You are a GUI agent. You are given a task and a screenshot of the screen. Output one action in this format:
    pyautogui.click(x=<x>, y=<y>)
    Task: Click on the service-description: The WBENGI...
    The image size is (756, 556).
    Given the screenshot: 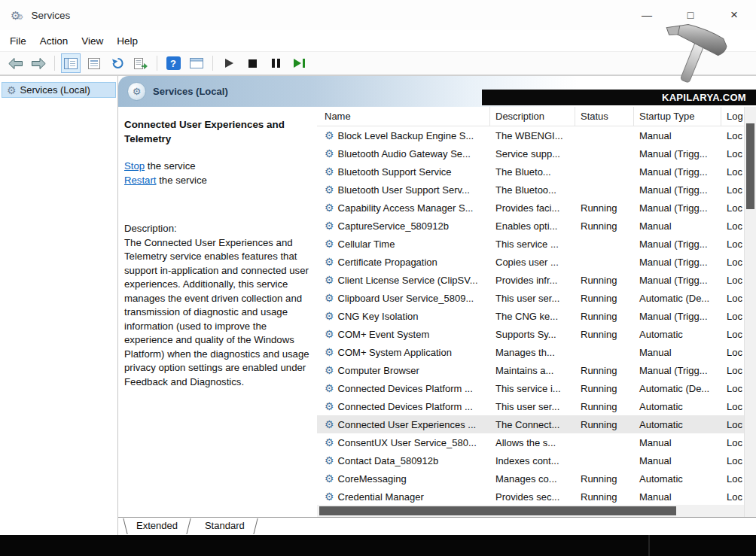 What is the action you would take?
    pyautogui.click(x=533, y=135)
    